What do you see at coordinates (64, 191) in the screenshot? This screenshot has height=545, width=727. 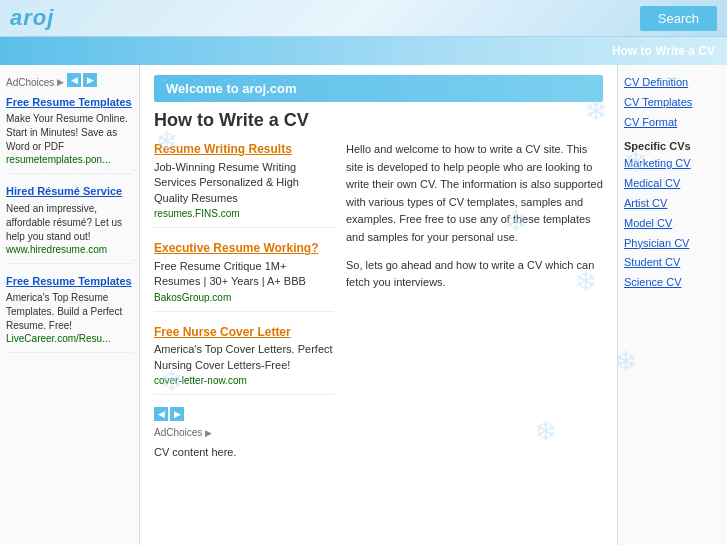 I see `left-ad-2-title: Hired Résumé Service` at bounding box center [64, 191].